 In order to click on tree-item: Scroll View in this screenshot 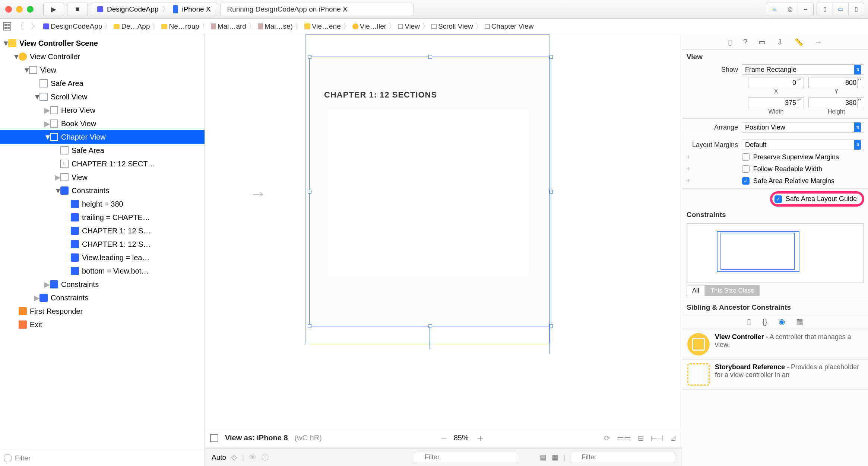, I will do `click(69, 97)`.